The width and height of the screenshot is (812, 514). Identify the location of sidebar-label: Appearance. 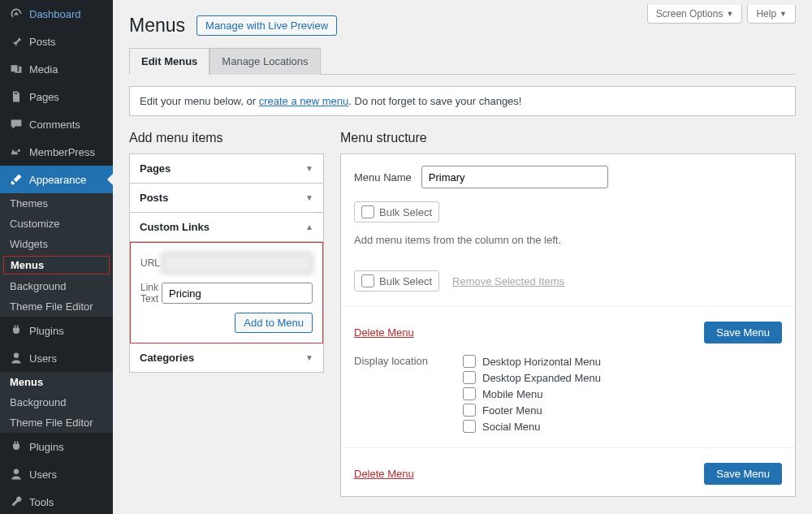
(58, 180).